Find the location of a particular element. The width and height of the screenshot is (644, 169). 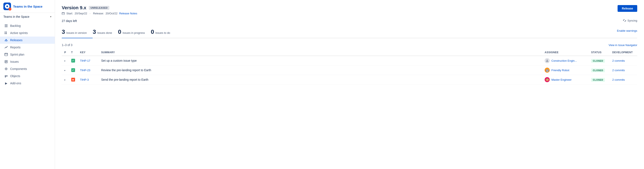

sprint-icon is located at coordinates (6, 33).